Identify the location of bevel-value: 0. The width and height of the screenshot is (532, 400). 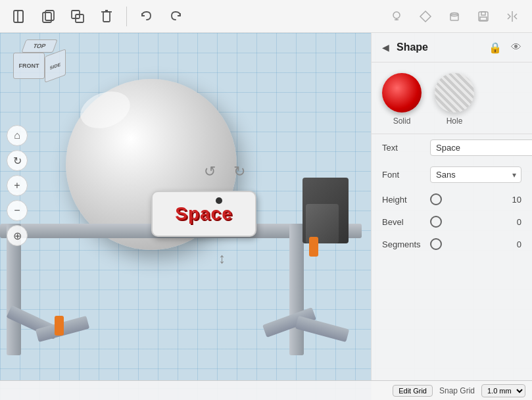
(515, 222).